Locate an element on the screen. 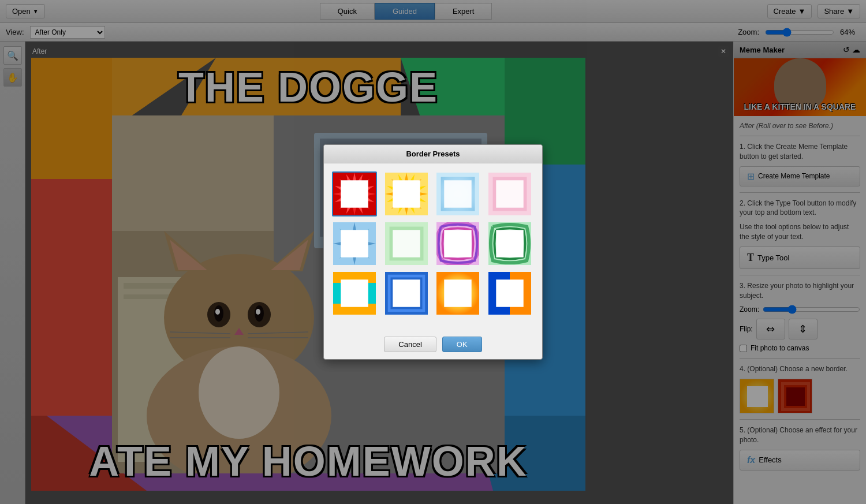 The height and width of the screenshot is (504, 866). preset-pink-soft is located at coordinates (510, 194).